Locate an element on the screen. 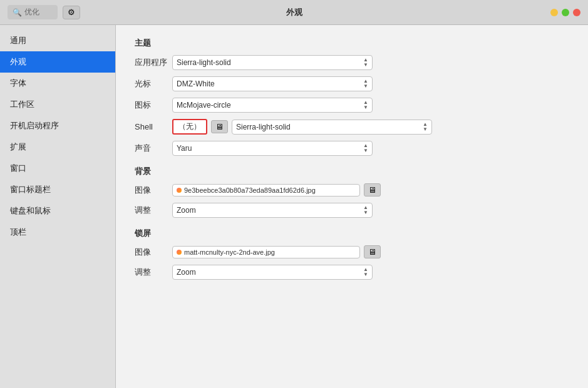  sound-controls: Yaru ▲▼ is located at coordinates (371, 148).